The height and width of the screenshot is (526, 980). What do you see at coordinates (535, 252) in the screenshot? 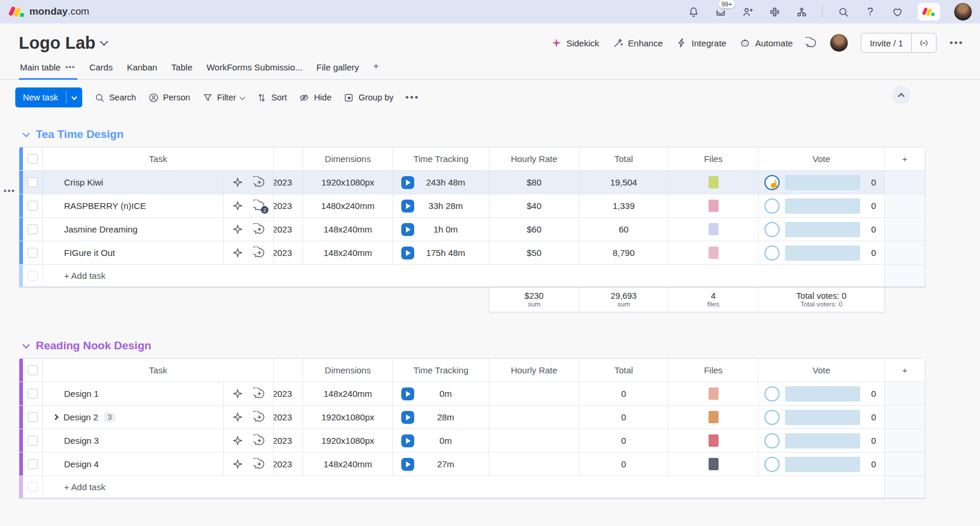
I see `hourly-rate-cell: $50` at bounding box center [535, 252].